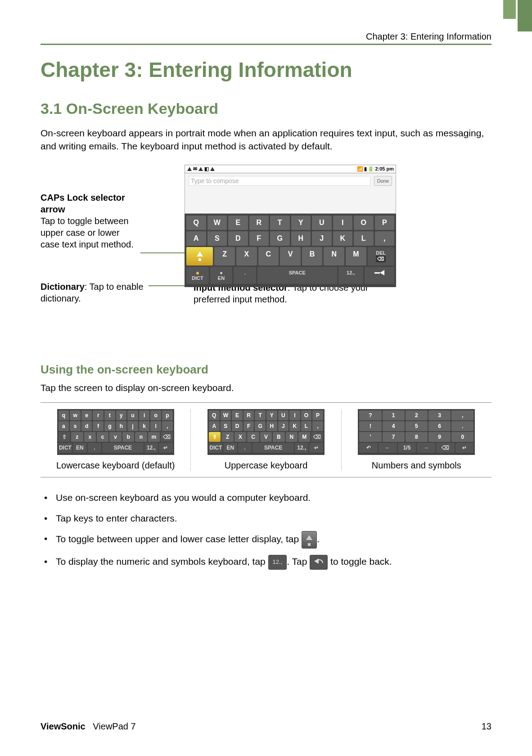  Describe the element at coordinates (266, 140) in the screenshot. I see `intro-paragraph: On-screen keyboard appears in portrait m…` at that location.